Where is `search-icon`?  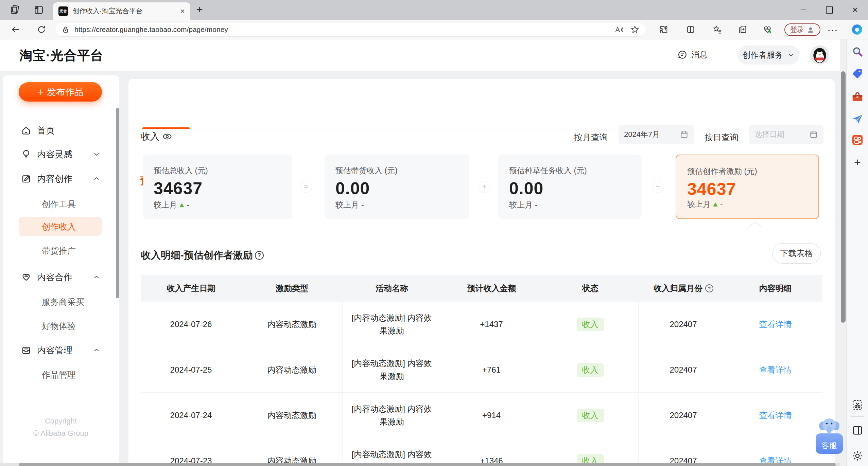
search-icon is located at coordinates (857, 52).